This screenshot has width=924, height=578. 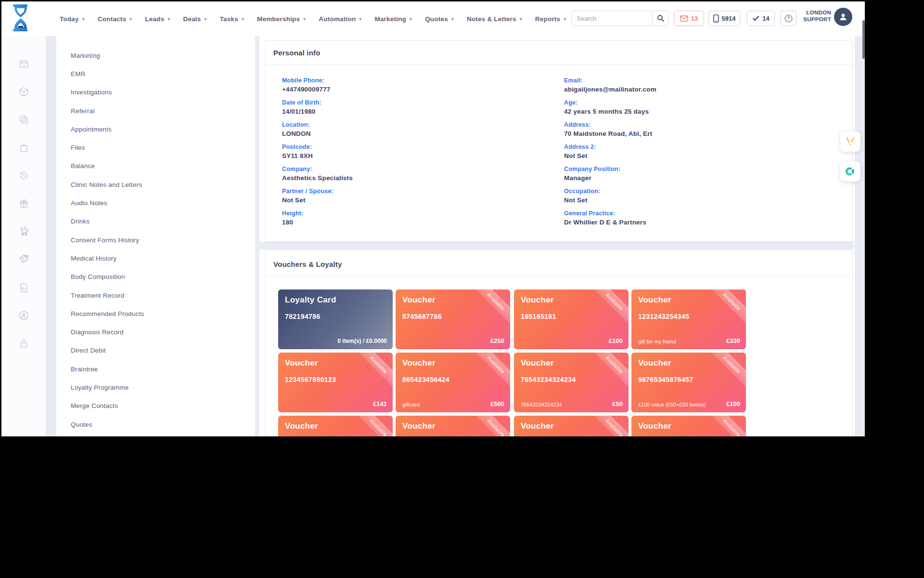 What do you see at coordinates (156, 277) in the screenshot?
I see `sidebar-item-body-composition: Body Composition` at bounding box center [156, 277].